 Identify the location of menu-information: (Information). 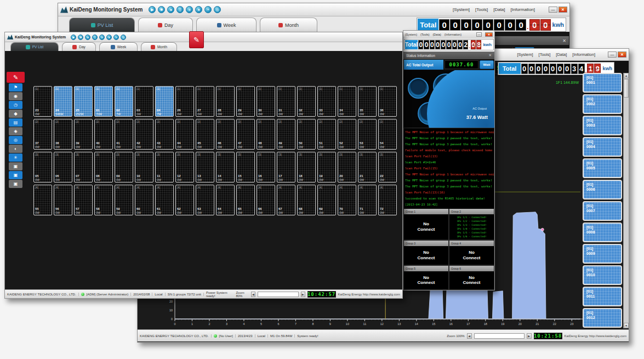
(453, 35).